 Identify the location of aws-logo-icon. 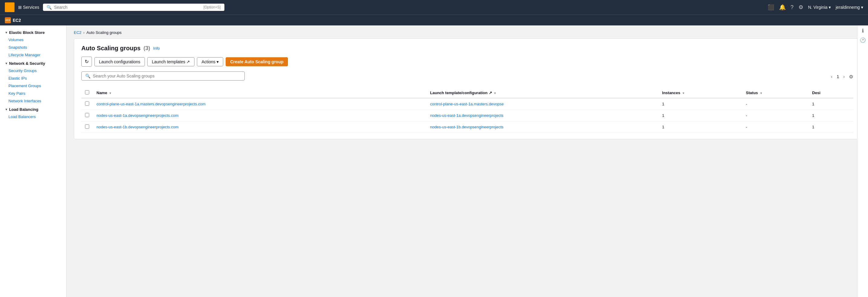
(9, 7).